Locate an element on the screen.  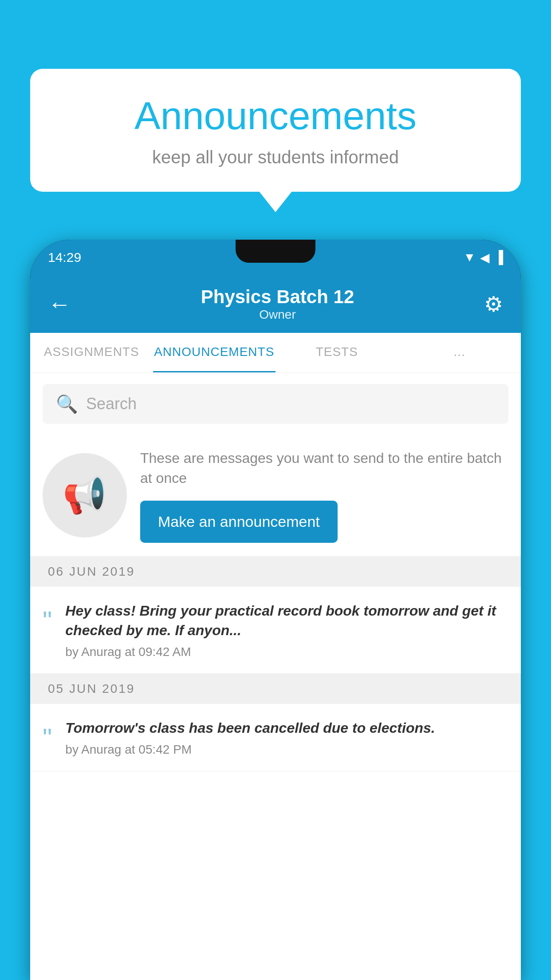
header-center: Physics Batch 12 Owner is located at coordinates (278, 304).